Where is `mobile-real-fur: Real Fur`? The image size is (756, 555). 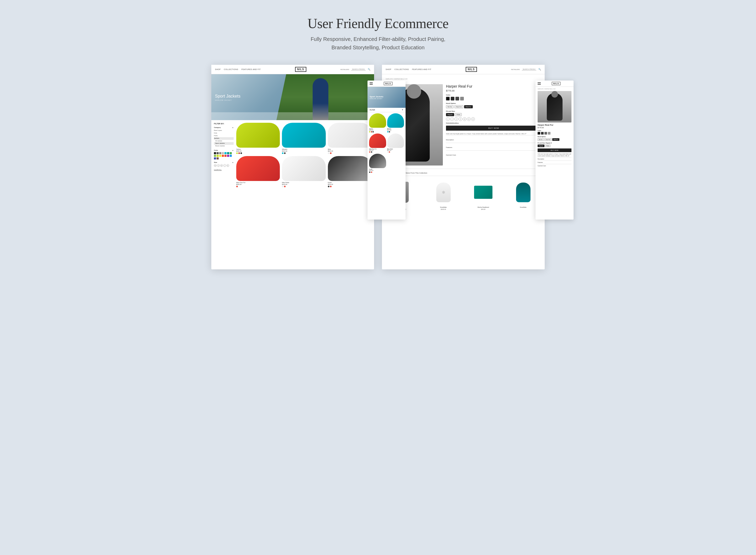 mobile-real-fur: Real Fur is located at coordinates (556, 139).